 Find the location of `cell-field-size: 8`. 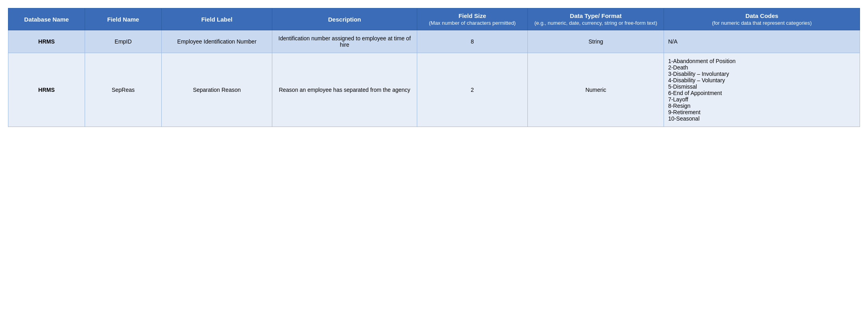

cell-field-size: 8 is located at coordinates (472, 42).